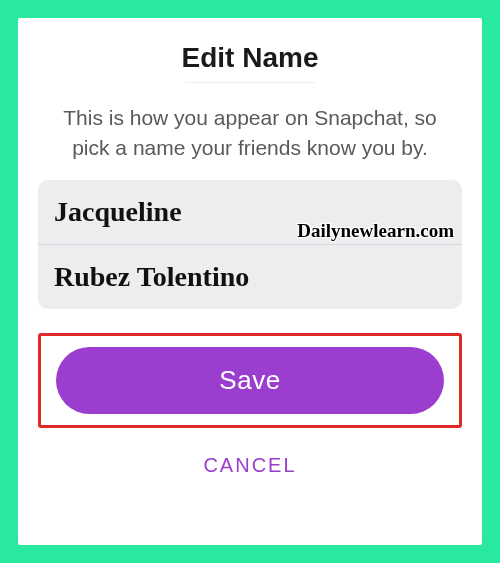 This screenshot has width=500, height=563. What do you see at coordinates (250, 466) in the screenshot?
I see `cancel-button: CANCEL` at bounding box center [250, 466].